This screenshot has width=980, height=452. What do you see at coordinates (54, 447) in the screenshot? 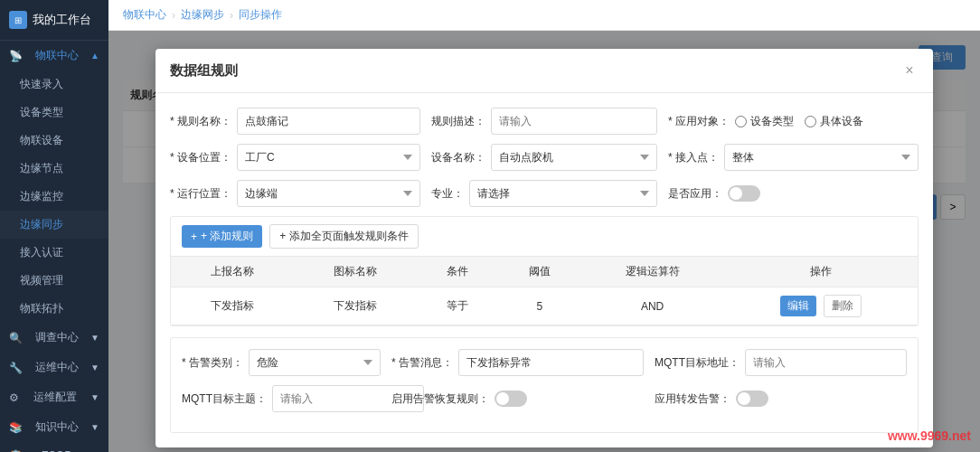
I see `sidebar-group-esop: 📋 ESOP ▼` at bounding box center [54, 447].